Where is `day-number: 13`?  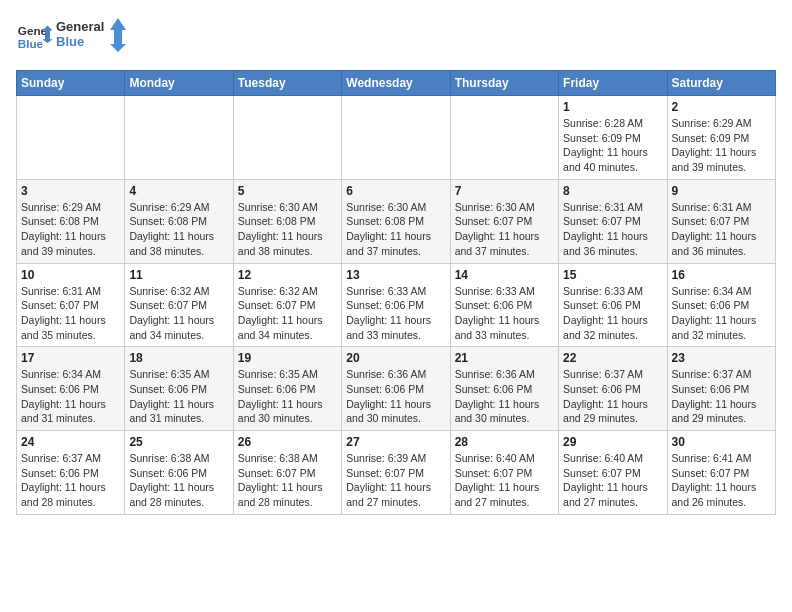
day-number: 13 is located at coordinates (396, 275).